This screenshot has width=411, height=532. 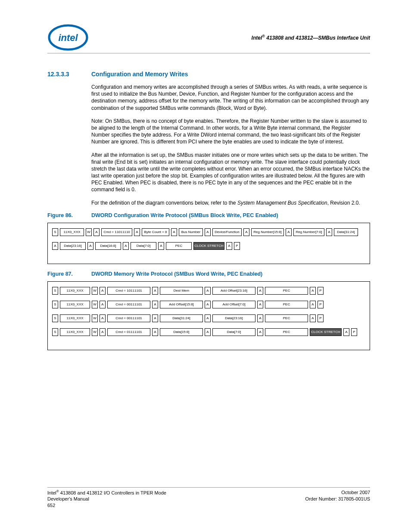 What do you see at coordinates (209, 332) in the screenshot?
I see `fig87-row4: S 11X0_XXX W A Cmd = 01111101 A Data[15:…` at bounding box center [209, 332].